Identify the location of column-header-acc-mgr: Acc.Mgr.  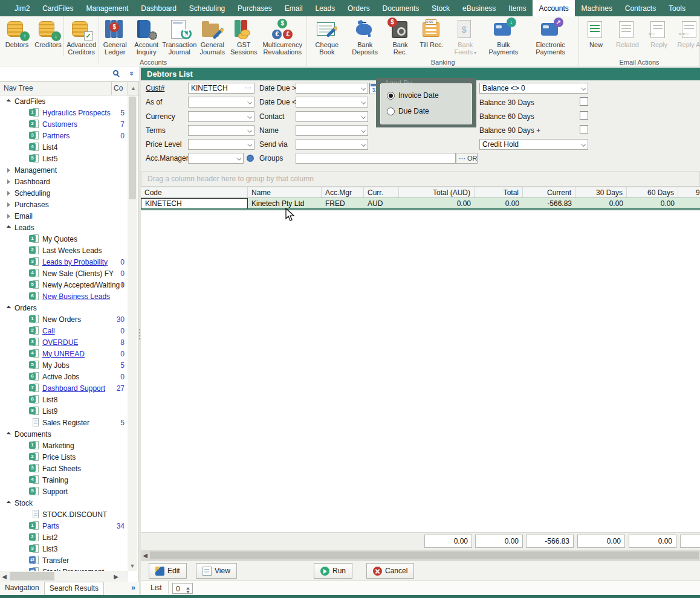
(343, 193).